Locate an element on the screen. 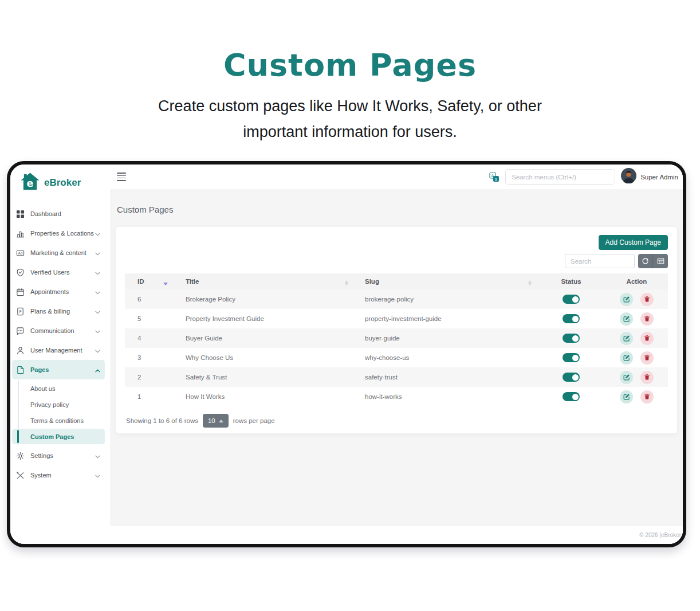  cell-title: Safety & Trust is located at coordinates (264, 377).